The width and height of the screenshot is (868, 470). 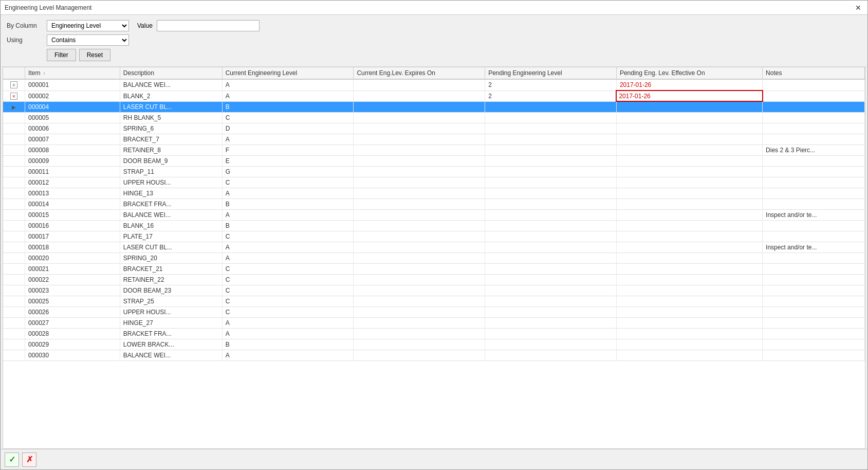 What do you see at coordinates (814, 247) in the screenshot?
I see `notes-cell: Inspect and/or te...` at bounding box center [814, 247].